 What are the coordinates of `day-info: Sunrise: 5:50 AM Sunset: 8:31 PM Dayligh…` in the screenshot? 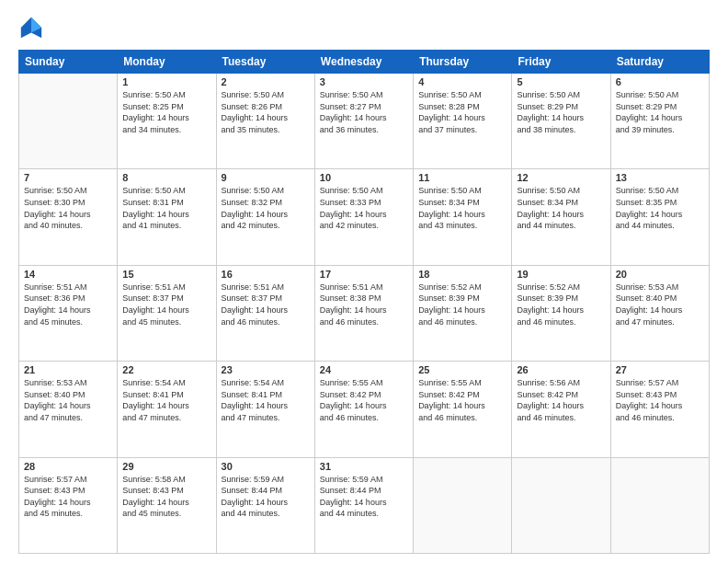 It's located at (166, 208).